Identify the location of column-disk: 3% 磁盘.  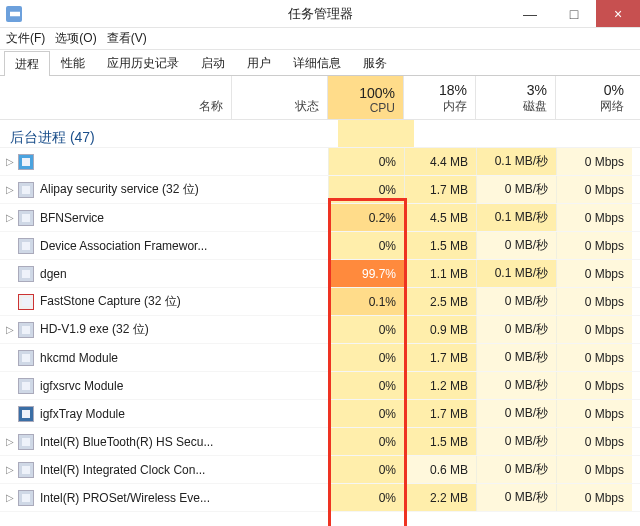
(516, 98).